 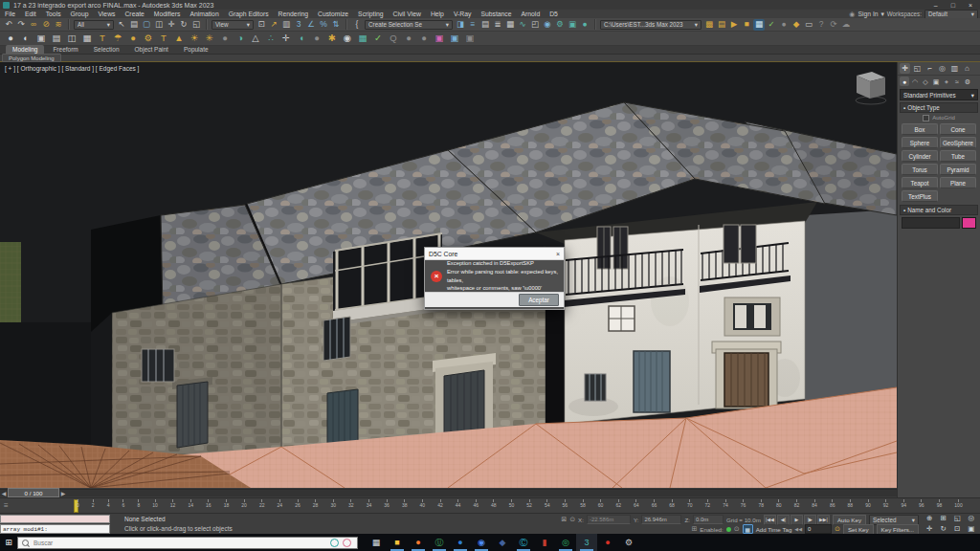 What do you see at coordinates (850, 520) in the screenshot?
I see `auto-key-button: Auto Key` at bounding box center [850, 520].